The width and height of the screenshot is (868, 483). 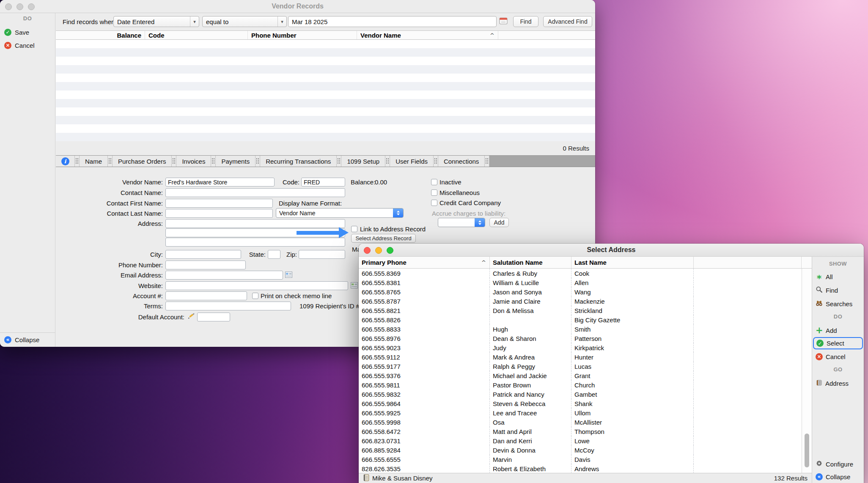 What do you see at coordinates (191, 317) in the screenshot?
I see `brush-icon` at bounding box center [191, 317].